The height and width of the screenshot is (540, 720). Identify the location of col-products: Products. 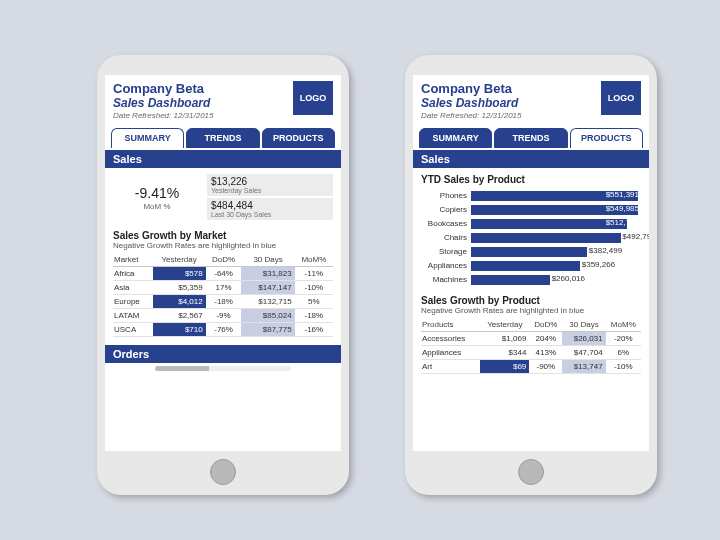
(450, 325).